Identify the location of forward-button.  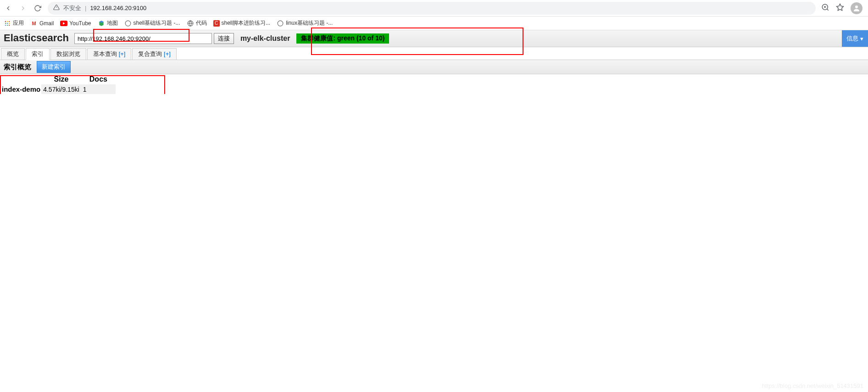
(23, 8).